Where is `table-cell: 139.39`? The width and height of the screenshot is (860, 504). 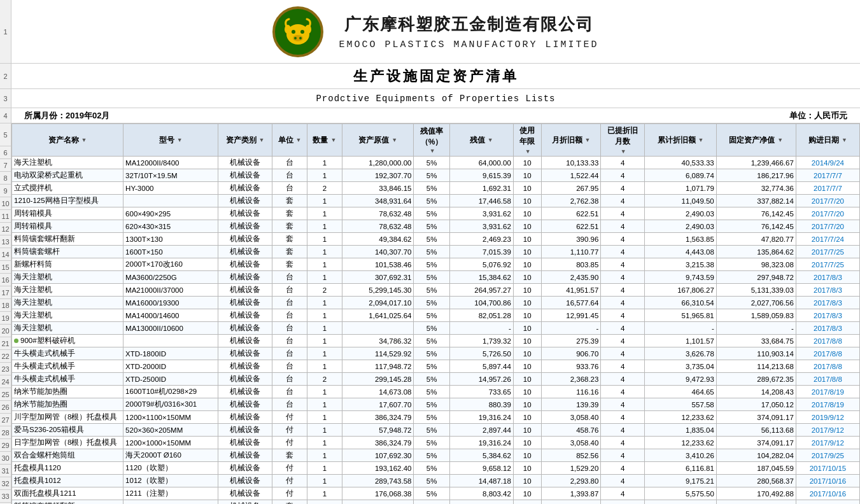
table-cell: 139.39 is located at coordinates (571, 405).